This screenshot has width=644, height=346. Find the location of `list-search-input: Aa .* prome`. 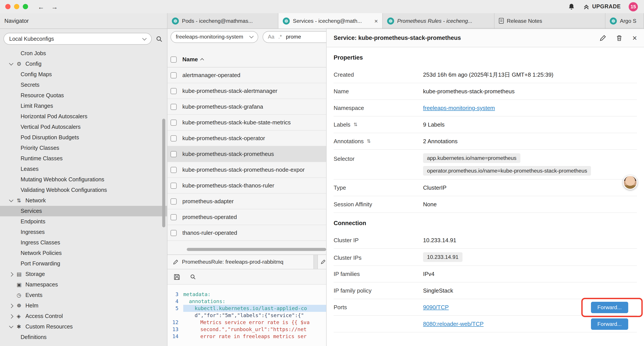

list-search-input: Aa .* prome is located at coordinates (294, 37).